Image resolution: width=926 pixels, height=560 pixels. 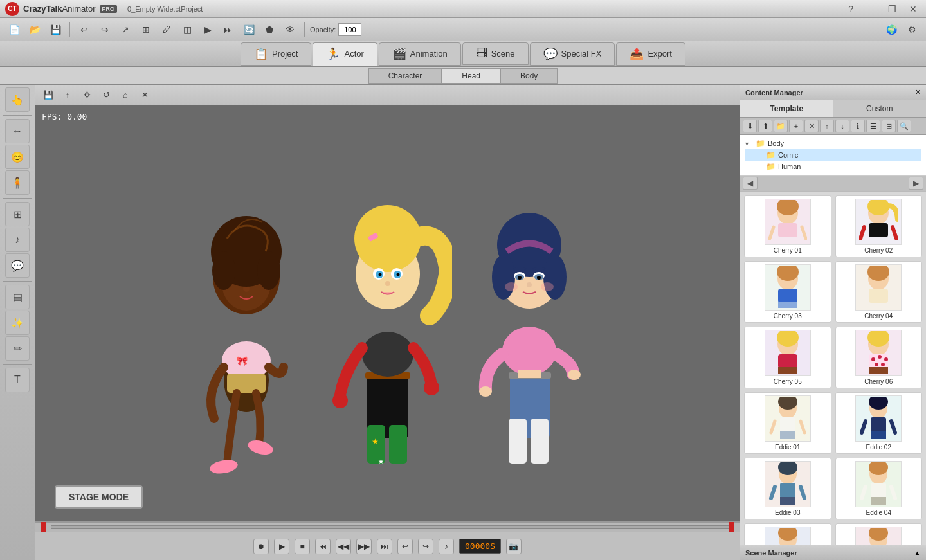 I want to click on select-button: ↗, so click(x=125, y=30).